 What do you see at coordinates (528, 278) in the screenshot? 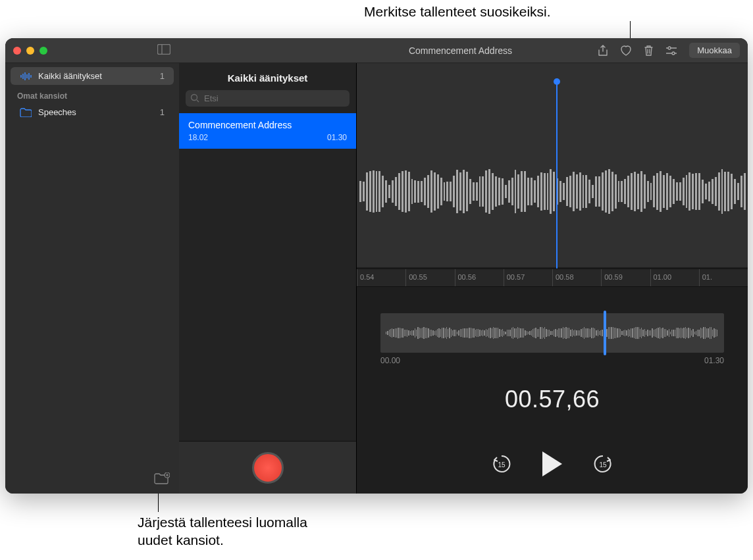
I see `timeline-tick: 00.57` at bounding box center [528, 278].